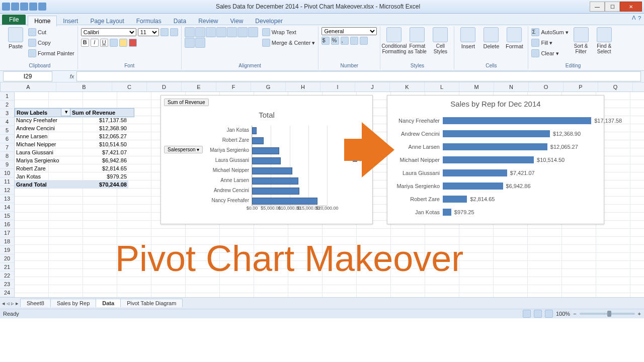 The height and width of the screenshot is (362, 644). I want to click on italic-button: I, so click(95, 43).